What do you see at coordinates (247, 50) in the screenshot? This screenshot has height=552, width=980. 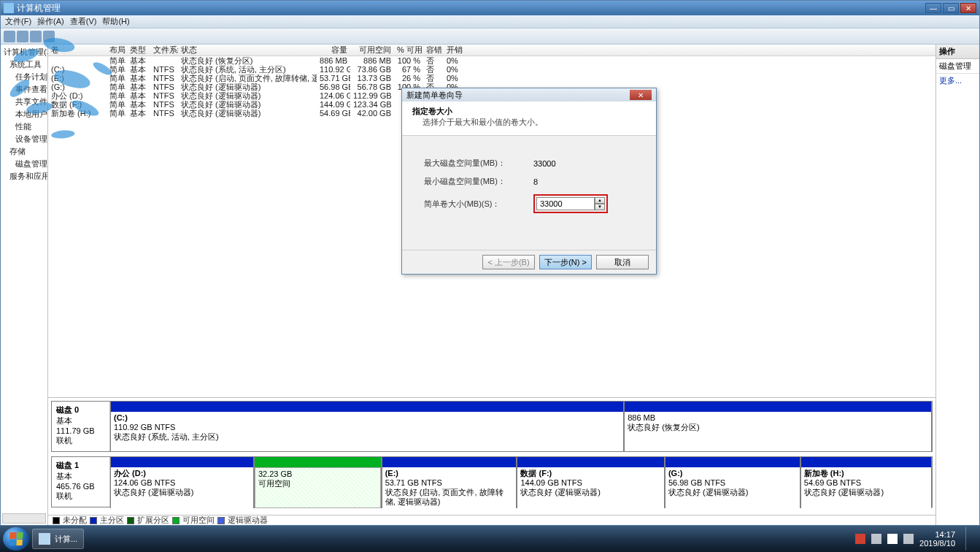 I see `col-status: 状态` at bounding box center [247, 50].